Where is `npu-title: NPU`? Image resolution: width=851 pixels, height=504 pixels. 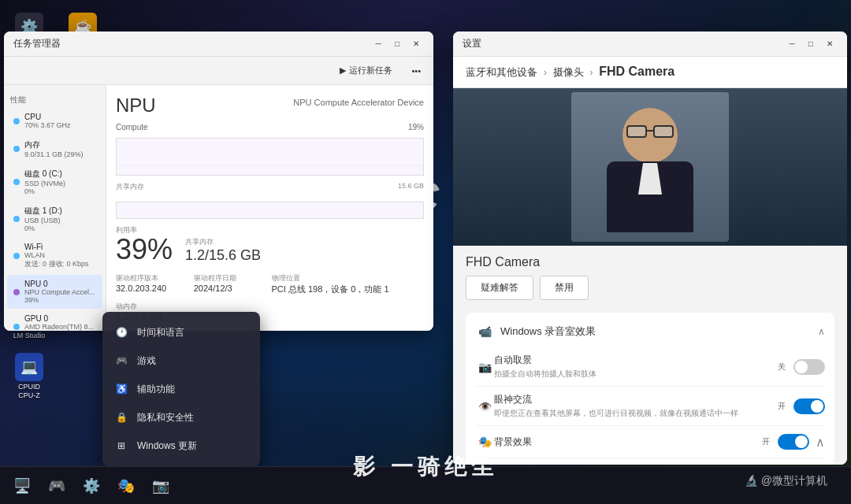 npu-title: NPU is located at coordinates (136, 106).